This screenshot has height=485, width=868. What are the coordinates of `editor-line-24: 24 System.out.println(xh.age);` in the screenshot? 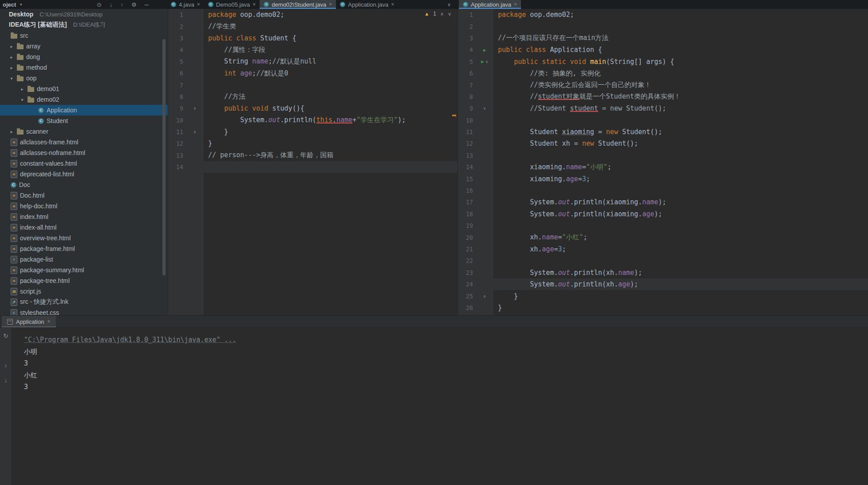 It's located at (663, 284).